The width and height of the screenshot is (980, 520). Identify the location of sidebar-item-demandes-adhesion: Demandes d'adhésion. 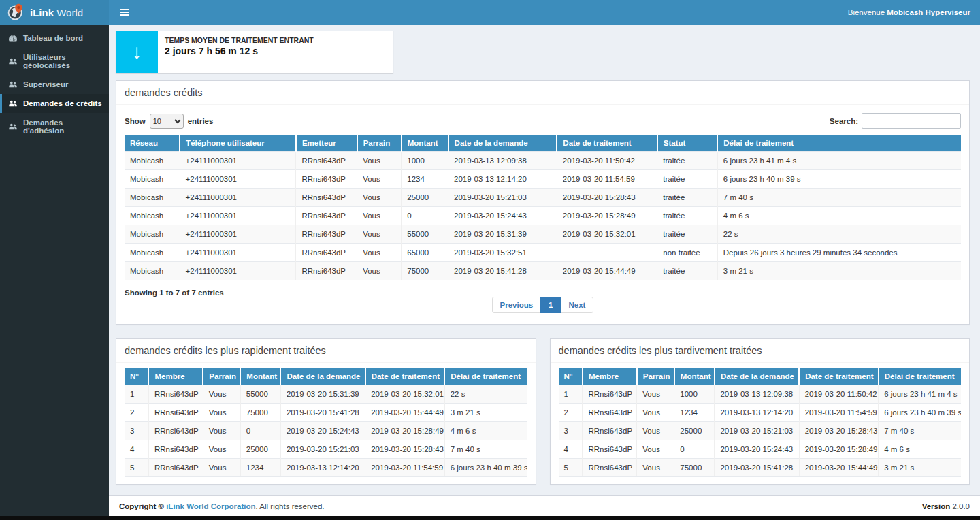
(54, 127).